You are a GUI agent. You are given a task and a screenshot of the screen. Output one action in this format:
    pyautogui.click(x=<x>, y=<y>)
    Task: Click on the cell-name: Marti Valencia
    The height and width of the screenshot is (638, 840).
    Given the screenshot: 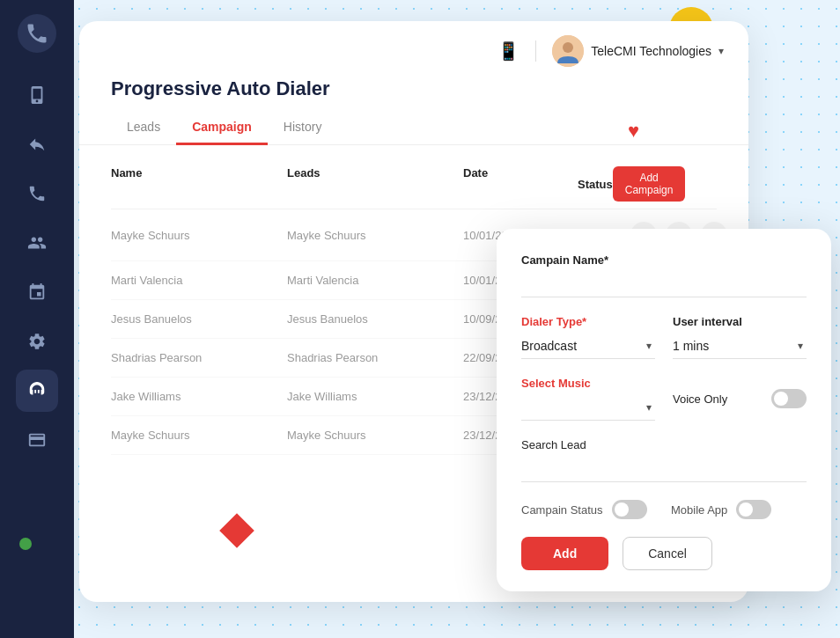 What is the action you would take?
    pyautogui.click(x=199, y=280)
    